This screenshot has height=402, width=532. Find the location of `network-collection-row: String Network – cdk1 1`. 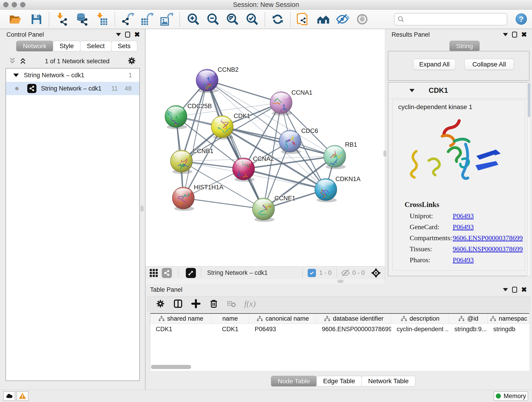

network-collection-row: String Network – cdk1 1 is located at coordinates (73, 75).